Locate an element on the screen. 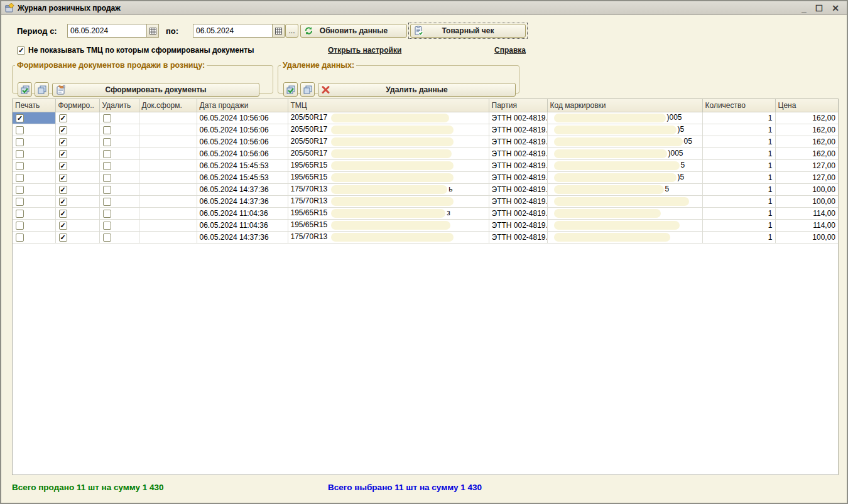  marking-code-cell: 05 is located at coordinates (624, 142).